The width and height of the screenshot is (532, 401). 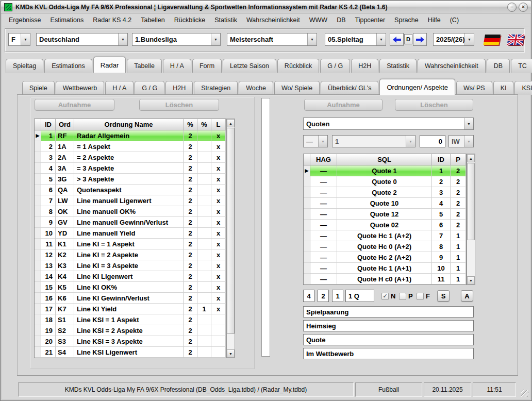 What do you see at coordinates (130, 190) in the screenshot?
I see `table-row: 6QAQuotenaspekt2x` at bounding box center [130, 190].